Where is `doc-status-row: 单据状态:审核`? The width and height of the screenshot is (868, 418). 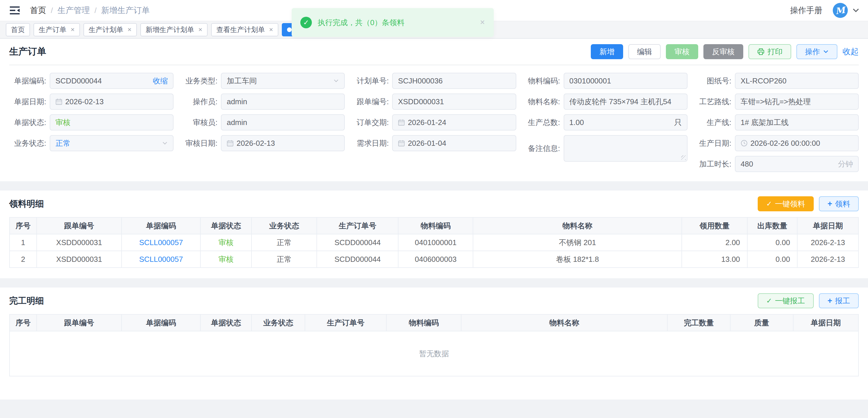 doc-status-row: 单据状态:审核 is located at coordinates (91, 122).